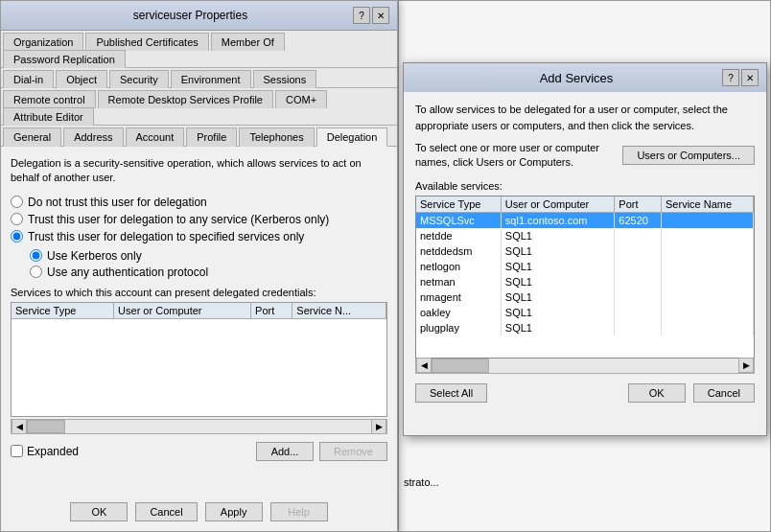 Image resolution: width=771 pixels, height=532 pixels. What do you see at coordinates (585, 366) in the screenshot?
I see `dialog-scroll-track` at bounding box center [585, 366].